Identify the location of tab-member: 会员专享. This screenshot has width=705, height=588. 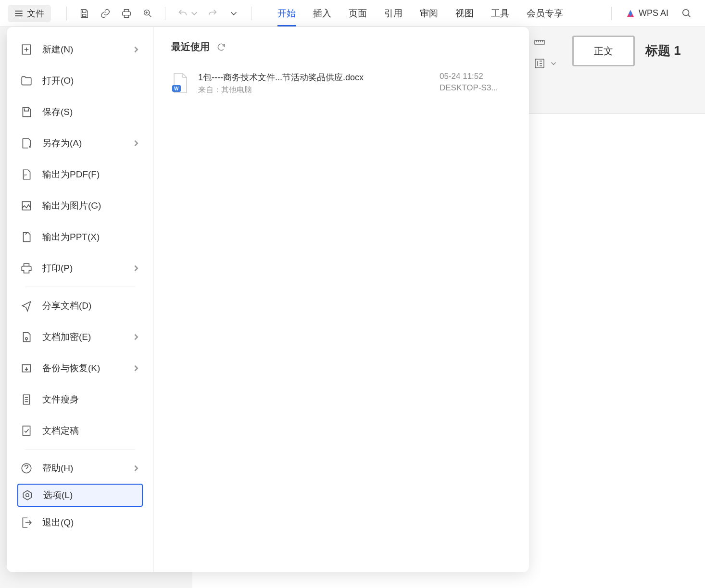
(545, 13).